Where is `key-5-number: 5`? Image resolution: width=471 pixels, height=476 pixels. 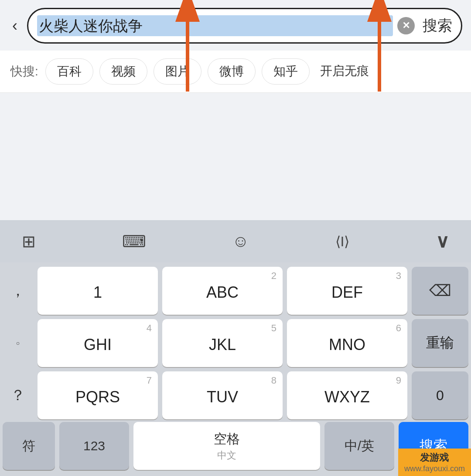
key-5-number: 5 is located at coordinates (274, 328).